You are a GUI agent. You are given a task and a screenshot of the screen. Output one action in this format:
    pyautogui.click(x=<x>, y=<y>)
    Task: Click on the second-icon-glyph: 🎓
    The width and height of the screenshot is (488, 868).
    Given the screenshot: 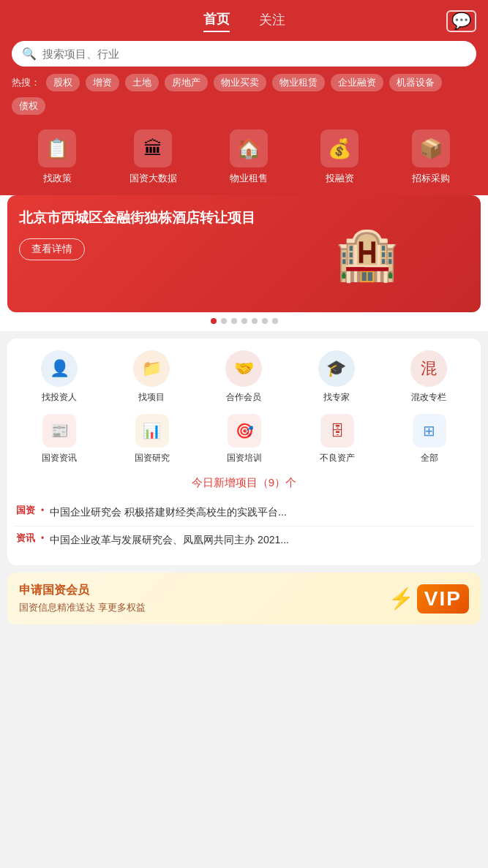 What is the action you would take?
    pyautogui.click(x=337, y=369)
    